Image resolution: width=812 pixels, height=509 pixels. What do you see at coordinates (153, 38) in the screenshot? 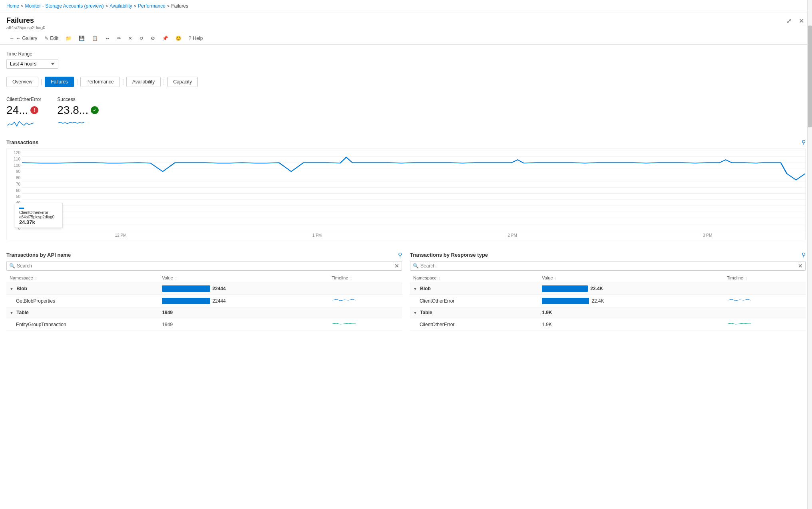
I see `settings-button: ⚙` at bounding box center [153, 38].